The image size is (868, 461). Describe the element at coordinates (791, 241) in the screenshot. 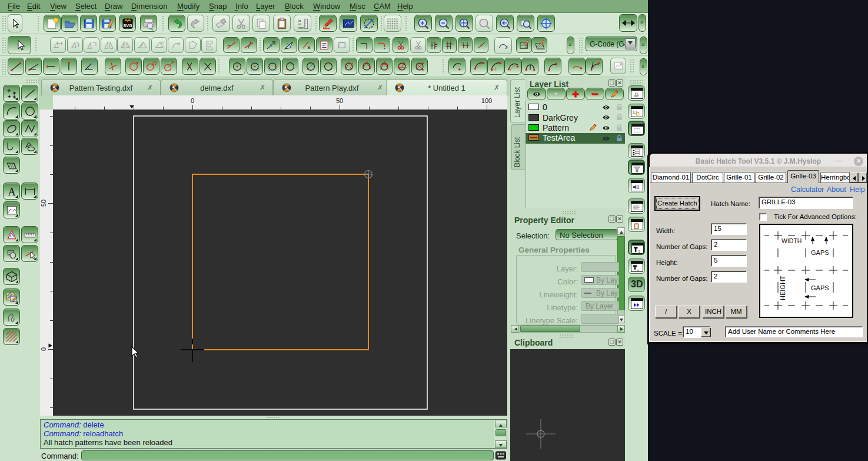

I see `svg-text: WIDTH` at that location.